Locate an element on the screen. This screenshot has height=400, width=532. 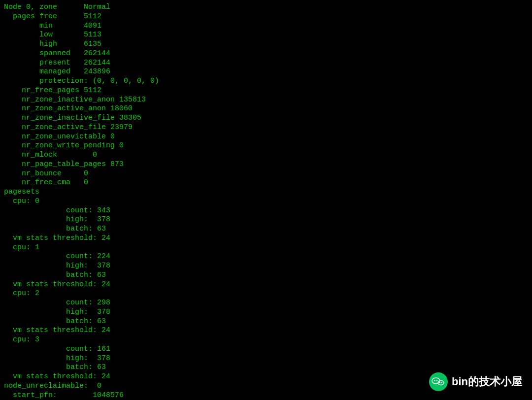
terminal-line: spanned 262144 is located at coordinates (266, 54).